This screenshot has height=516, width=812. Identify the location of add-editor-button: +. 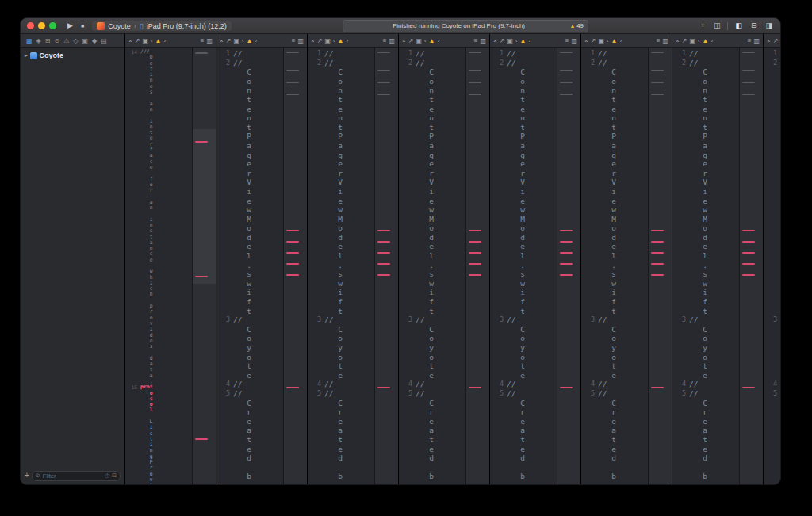
(703, 25).